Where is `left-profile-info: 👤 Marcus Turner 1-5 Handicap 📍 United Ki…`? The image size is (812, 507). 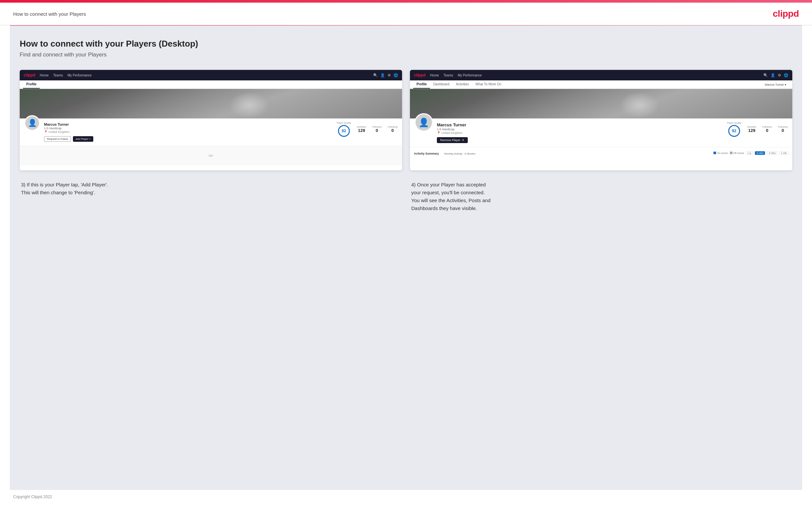 left-profile-info: 👤 Marcus Turner 1-5 Handicap 📍 United Ki… is located at coordinates (211, 132).